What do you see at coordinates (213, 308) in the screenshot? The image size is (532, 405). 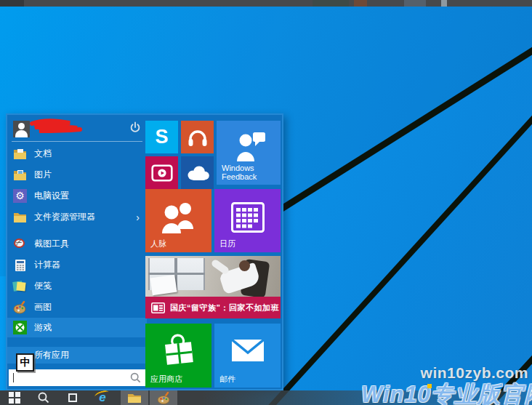 I see `news-caption-bar: 国庆“留守族”：回家不如加班` at bounding box center [213, 308].